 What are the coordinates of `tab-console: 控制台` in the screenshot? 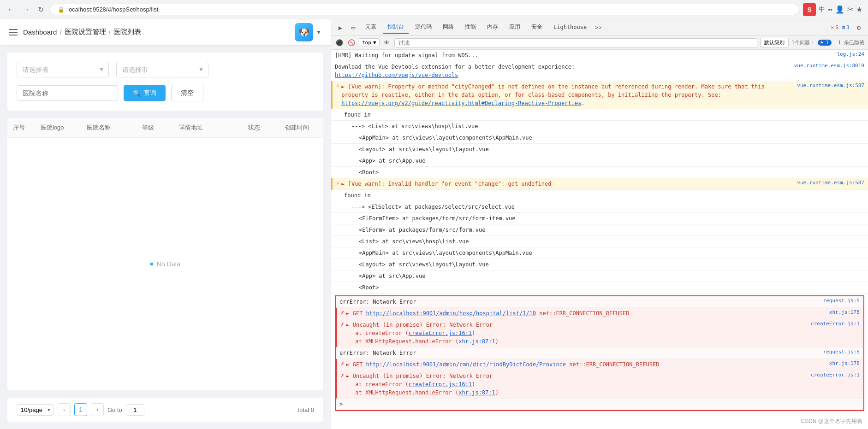 It's located at (396, 28).